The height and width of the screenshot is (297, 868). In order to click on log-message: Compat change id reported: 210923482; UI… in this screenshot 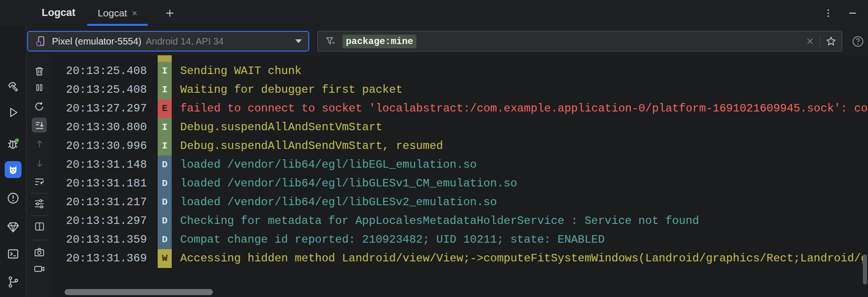, I will do `click(524, 240)`.